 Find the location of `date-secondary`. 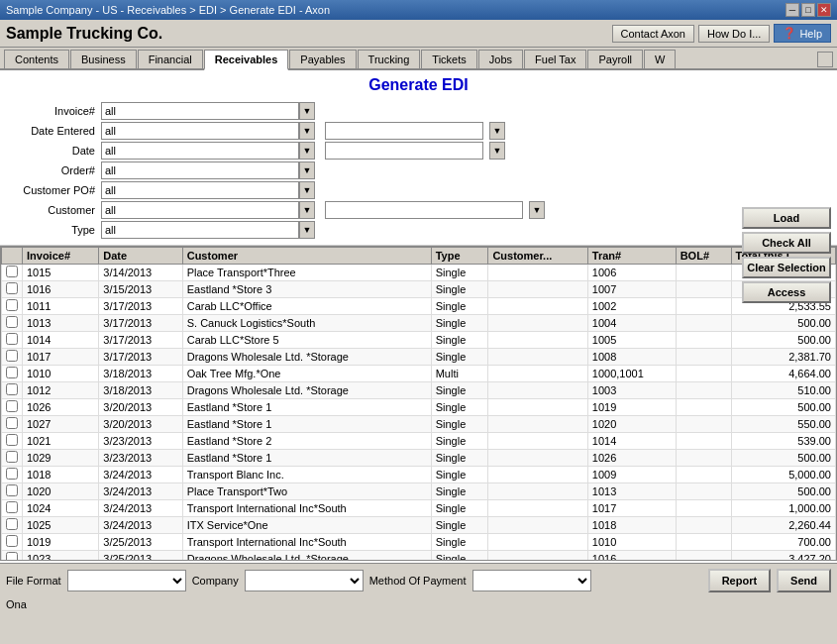

date-secondary is located at coordinates (404, 151).